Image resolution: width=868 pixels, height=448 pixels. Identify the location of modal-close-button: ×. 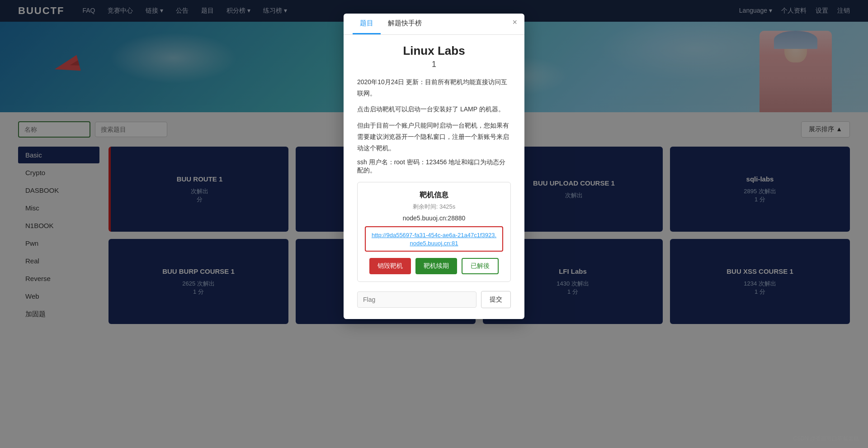
(514, 22).